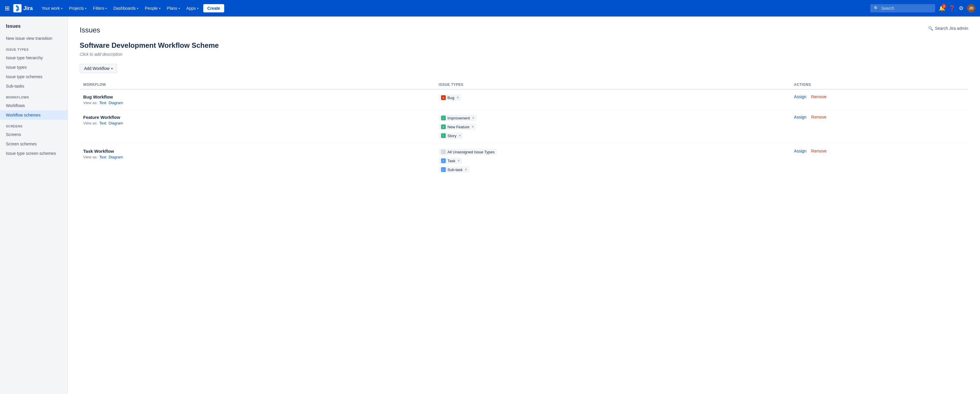 This screenshot has height=394, width=980. Describe the element at coordinates (880, 85) in the screenshot. I see `col-actions: Actions` at that location.